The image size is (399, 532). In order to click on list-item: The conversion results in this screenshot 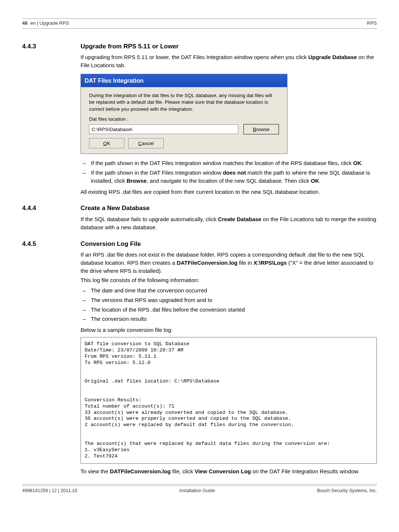, I will do `click(229, 319)`.